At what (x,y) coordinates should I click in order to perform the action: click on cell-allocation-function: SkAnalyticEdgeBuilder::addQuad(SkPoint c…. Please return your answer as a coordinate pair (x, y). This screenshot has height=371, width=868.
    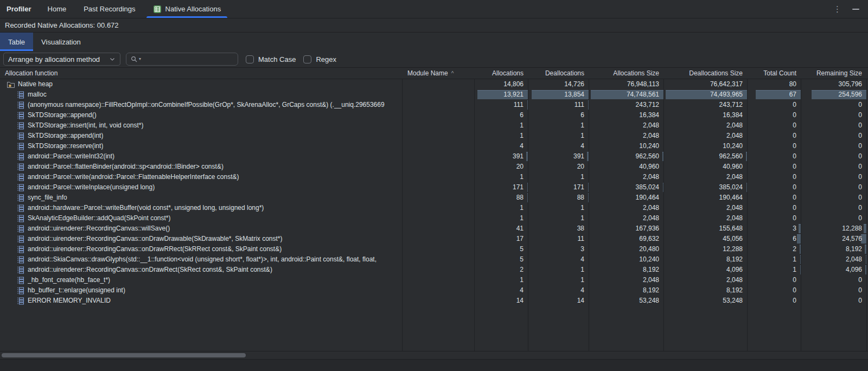
    Looking at the image, I should click on (201, 218).